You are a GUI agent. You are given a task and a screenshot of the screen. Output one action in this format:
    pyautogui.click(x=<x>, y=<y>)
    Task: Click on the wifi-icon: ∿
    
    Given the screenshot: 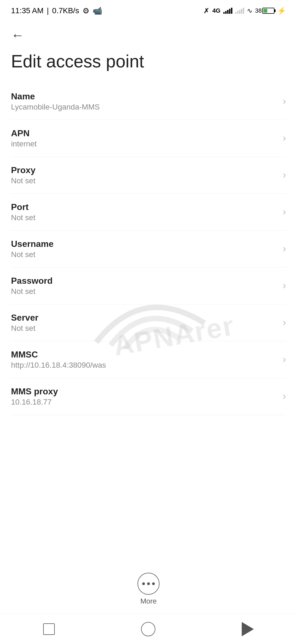 What is the action you would take?
    pyautogui.click(x=250, y=11)
    